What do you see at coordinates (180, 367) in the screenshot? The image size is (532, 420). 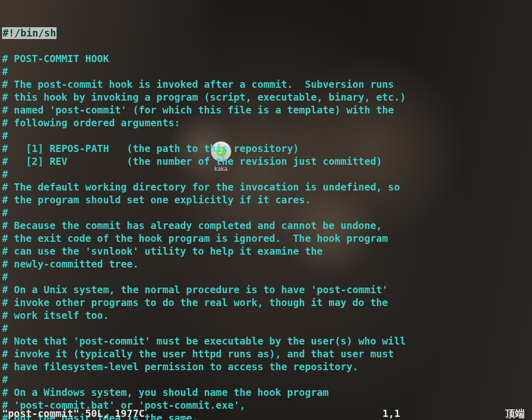 I see `code-line: # have filesystem-level permission to ac…` at bounding box center [180, 367].